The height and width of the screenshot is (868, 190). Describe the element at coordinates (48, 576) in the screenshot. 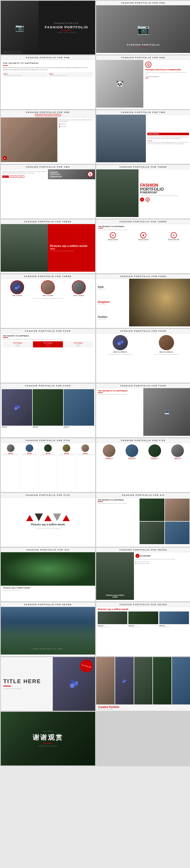

I see `slide-21-body: Pictures say a million words Lorem ipsum…` at that location.